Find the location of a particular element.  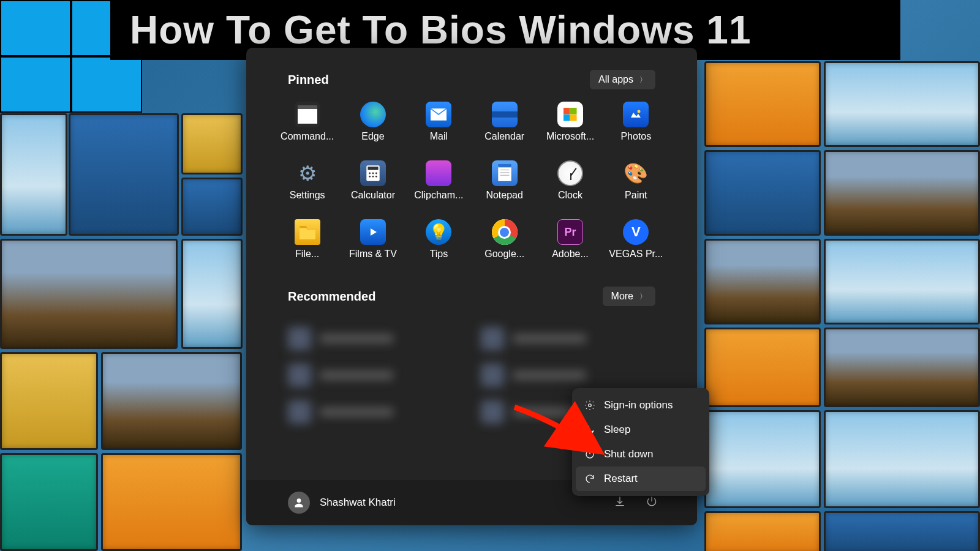

pr-icon: Pr is located at coordinates (570, 232).